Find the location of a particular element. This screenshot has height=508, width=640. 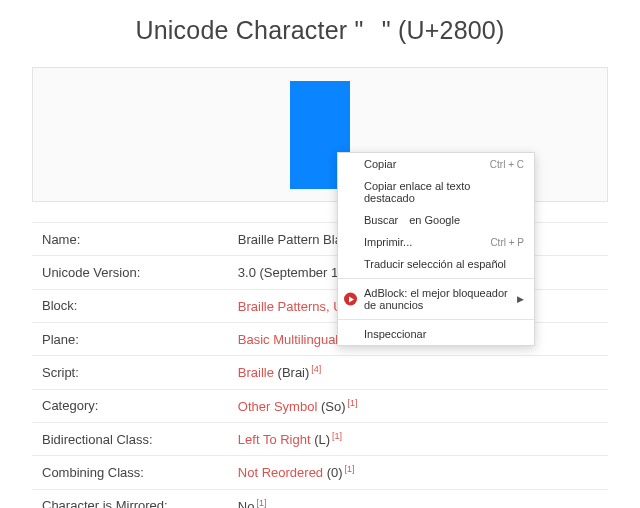

ctx-inspect: Inspeccionar is located at coordinates (436, 334).